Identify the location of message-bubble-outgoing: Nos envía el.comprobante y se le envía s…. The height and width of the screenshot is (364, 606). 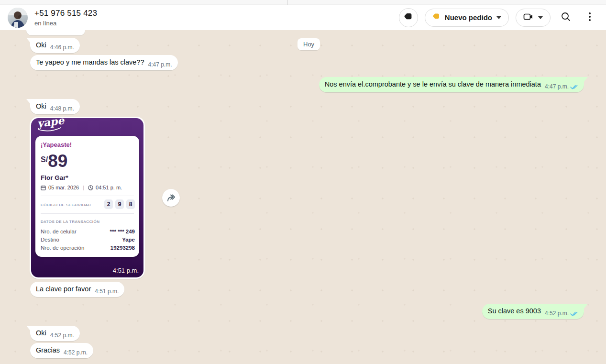
(452, 85).